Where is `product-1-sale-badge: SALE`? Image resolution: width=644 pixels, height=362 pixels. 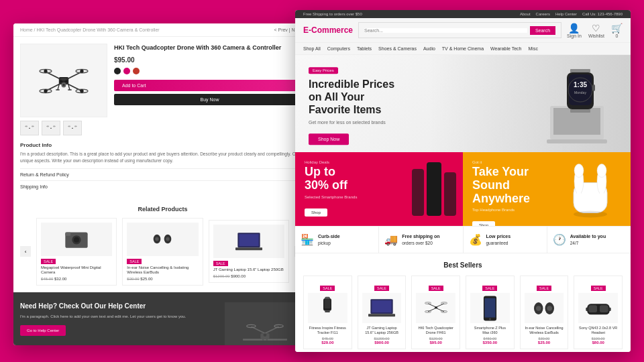
product-1-sale-badge: SALE is located at coordinates (327, 288).